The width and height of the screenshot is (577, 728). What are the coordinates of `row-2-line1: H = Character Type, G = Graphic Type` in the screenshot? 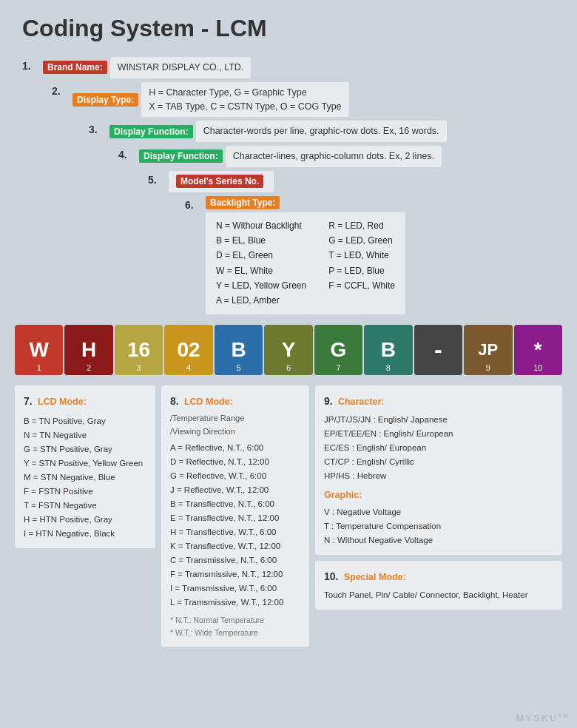 It's located at (245, 93).